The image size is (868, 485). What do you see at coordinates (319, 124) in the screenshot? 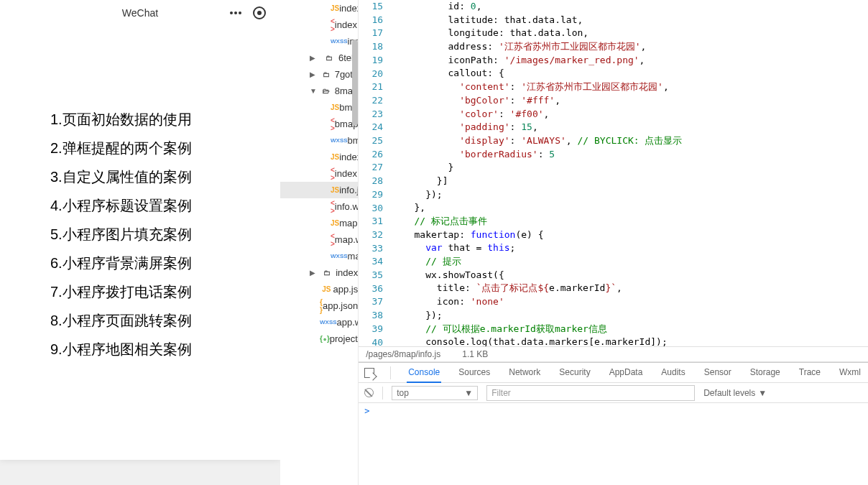
I see `tree-item: < >bmap.wxml` at bounding box center [319, 124].